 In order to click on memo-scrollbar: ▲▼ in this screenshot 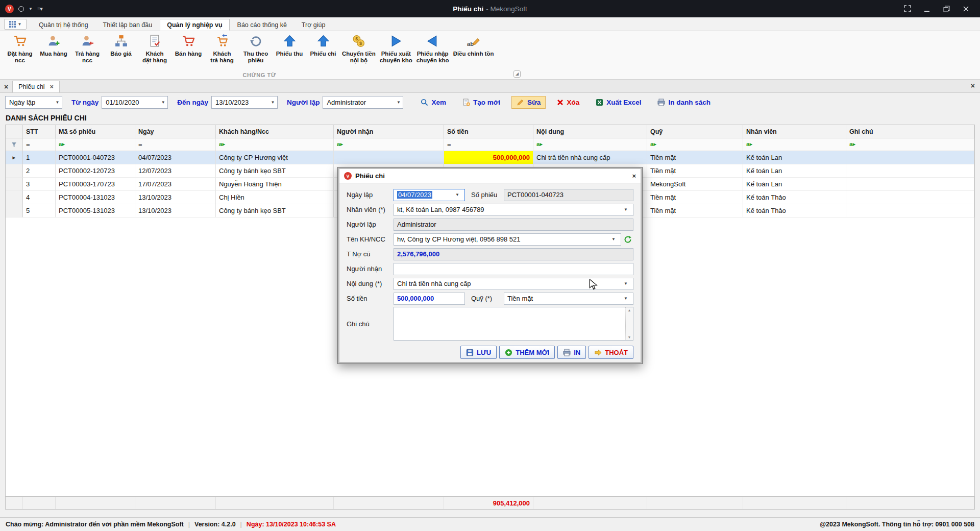, I will do `click(629, 324)`.